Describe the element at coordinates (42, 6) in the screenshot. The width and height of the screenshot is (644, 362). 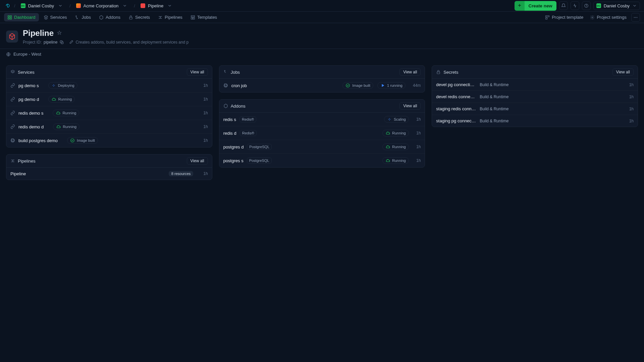
I see `breadcrumb-user: DC Daniel Cosby` at that location.